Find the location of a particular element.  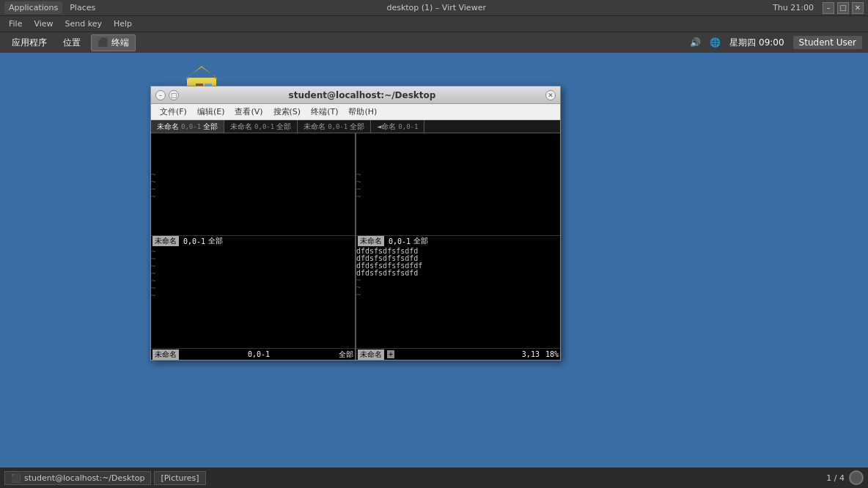

terminal-task-icon: ⬛ is located at coordinates (16, 478).